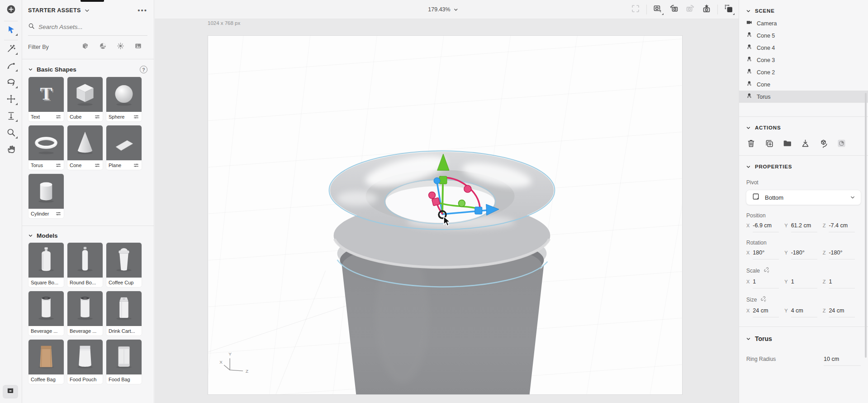  What do you see at coordinates (124, 313) in the screenshot?
I see `asset-card-drink-carton: Drink Cart...` at bounding box center [124, 313].